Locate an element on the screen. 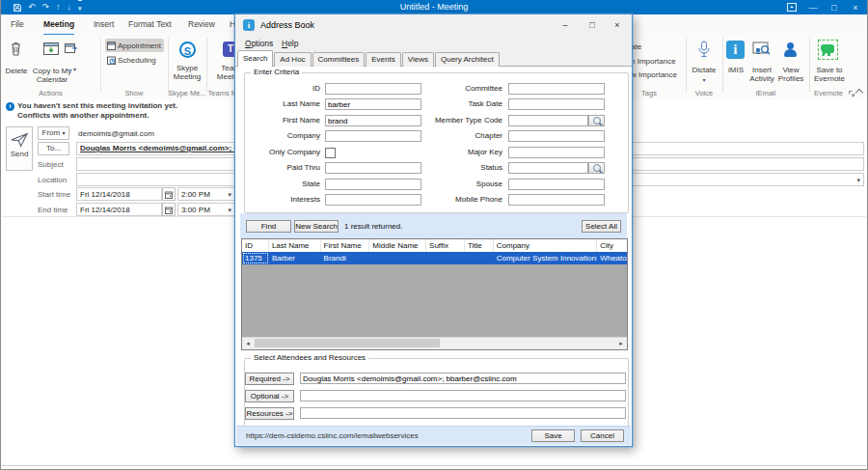 This screenshot has height=470, width=868. scroll-left-icon: ◂ is located at coordinates (248, 344).